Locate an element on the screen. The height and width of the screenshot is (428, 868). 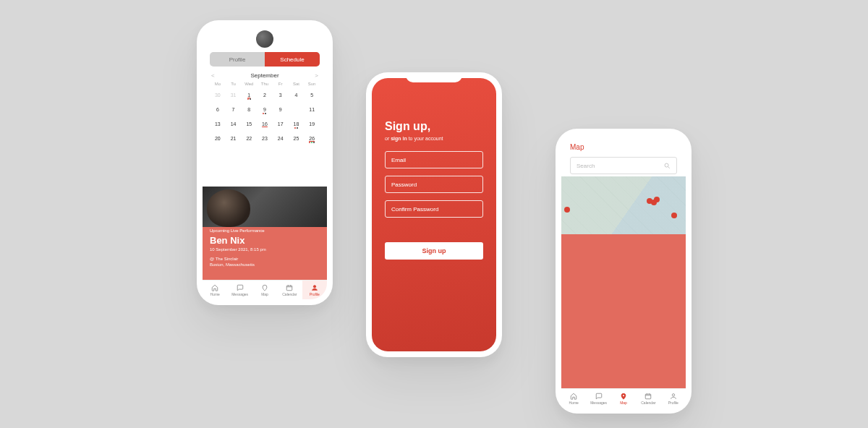
confirm-password-field: Confirm Password is located at coordinates (434, 209).